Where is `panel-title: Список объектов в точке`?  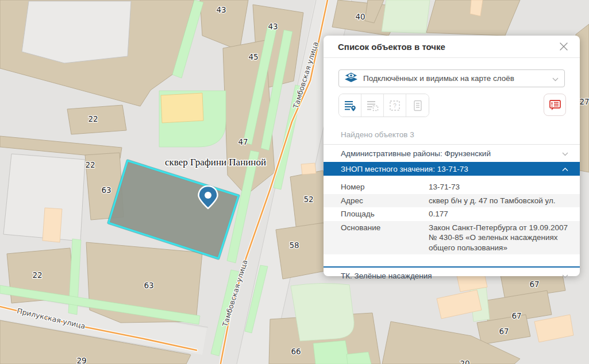 panel-title: Список объектов в точке is located at coordinates (448, 47).